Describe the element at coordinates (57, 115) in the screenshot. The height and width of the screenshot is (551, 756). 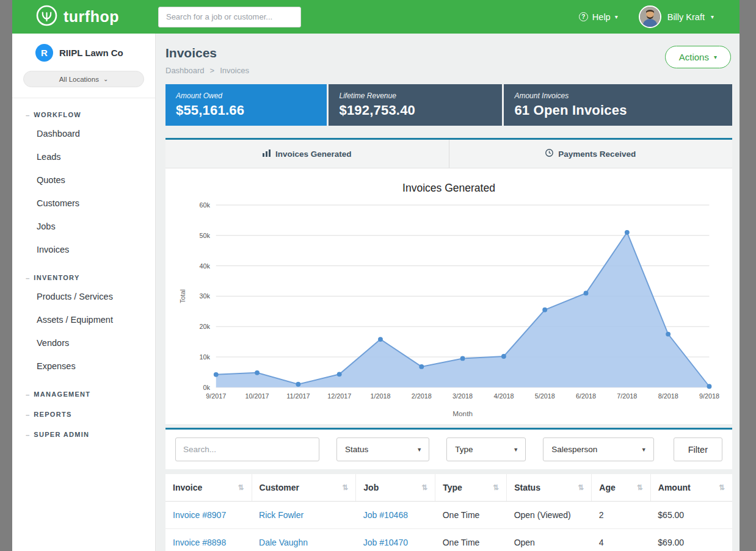
I see `nav-section-label: WORKFLOW` at that location.